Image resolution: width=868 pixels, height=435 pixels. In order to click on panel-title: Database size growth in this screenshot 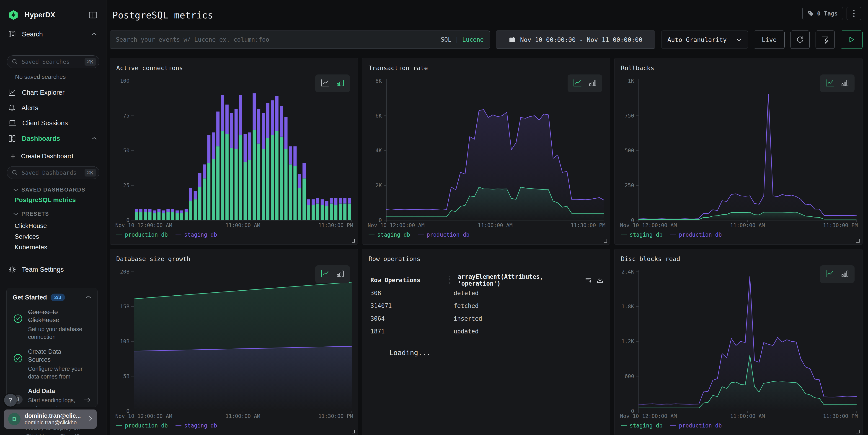, I will do `click(153, 259)`.